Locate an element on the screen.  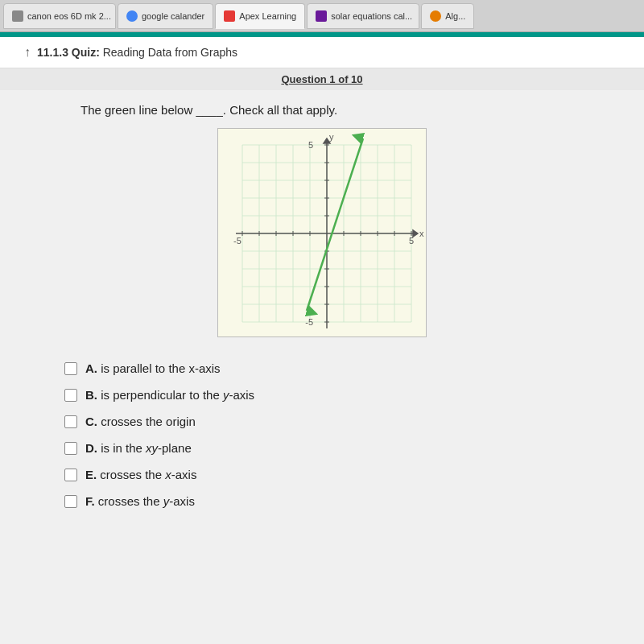
tab-favicon-canon is located at coordinates (18, 16).